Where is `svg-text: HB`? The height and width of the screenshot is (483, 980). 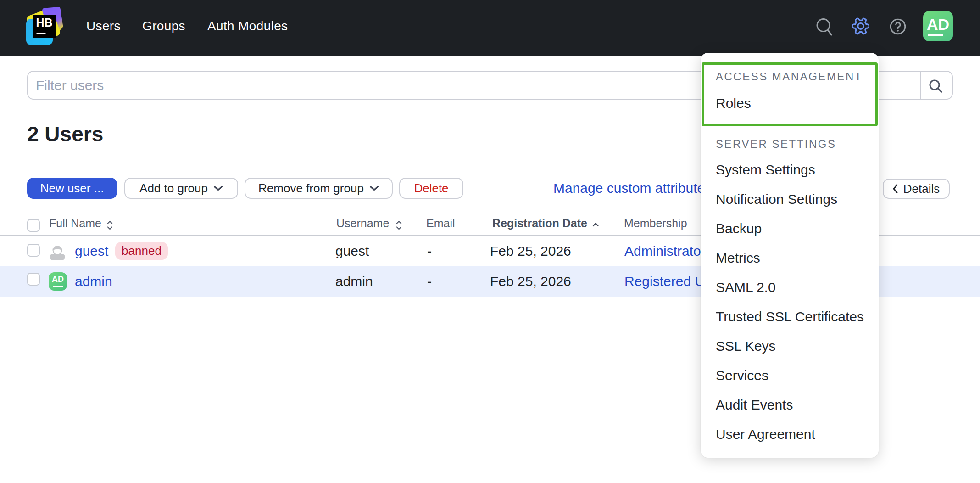 svg-text: HB is located at coordinates (45, 22).